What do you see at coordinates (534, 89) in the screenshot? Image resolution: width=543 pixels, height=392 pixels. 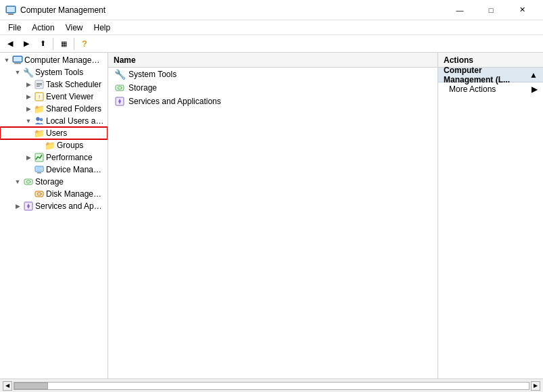 I see `more-actions-arrow: ▶` at bounding box center [534, 89].